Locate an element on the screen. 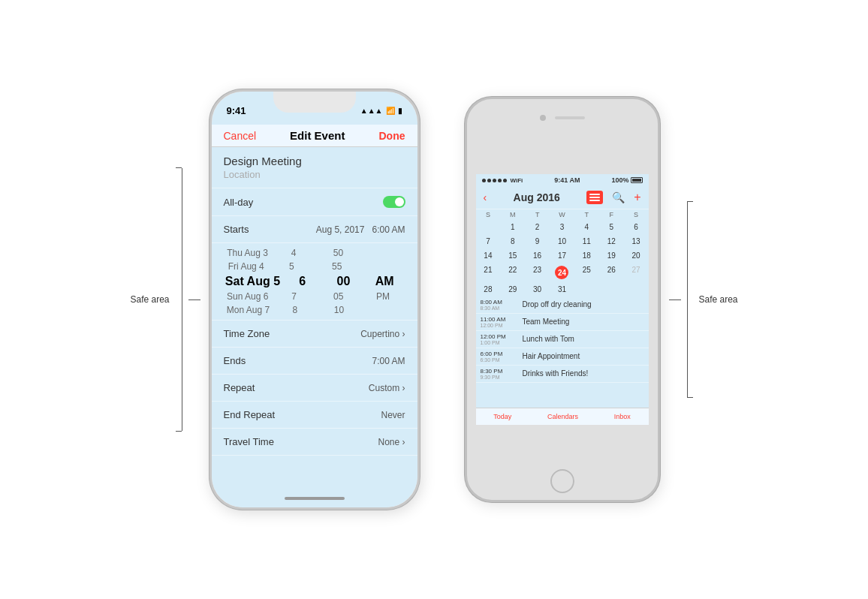  cal-day: 31 is located at coordinates (562, 290).